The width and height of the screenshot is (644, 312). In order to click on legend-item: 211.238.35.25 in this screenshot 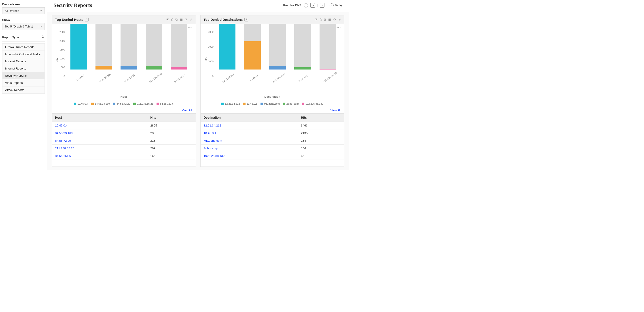, I will do `click(144, 104)`.